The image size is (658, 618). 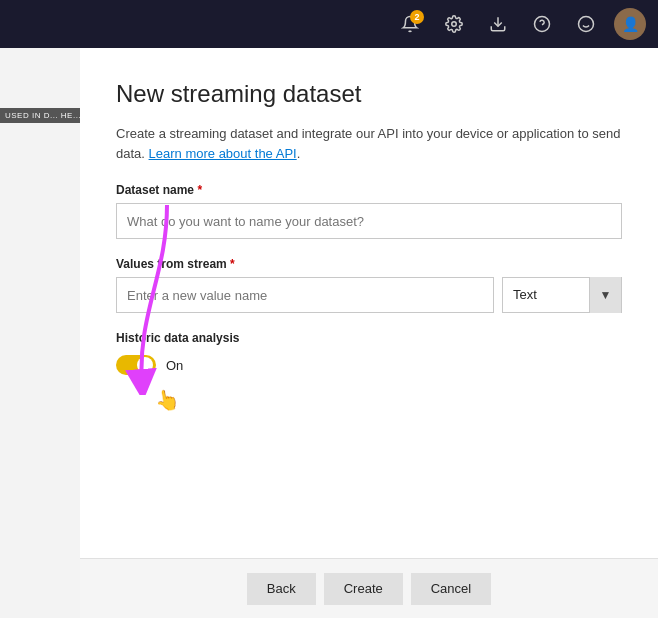 What do you see at coordinates (586, 24) in the screenshot?
I see `feedback-icon` at bounding box center [586, 24].